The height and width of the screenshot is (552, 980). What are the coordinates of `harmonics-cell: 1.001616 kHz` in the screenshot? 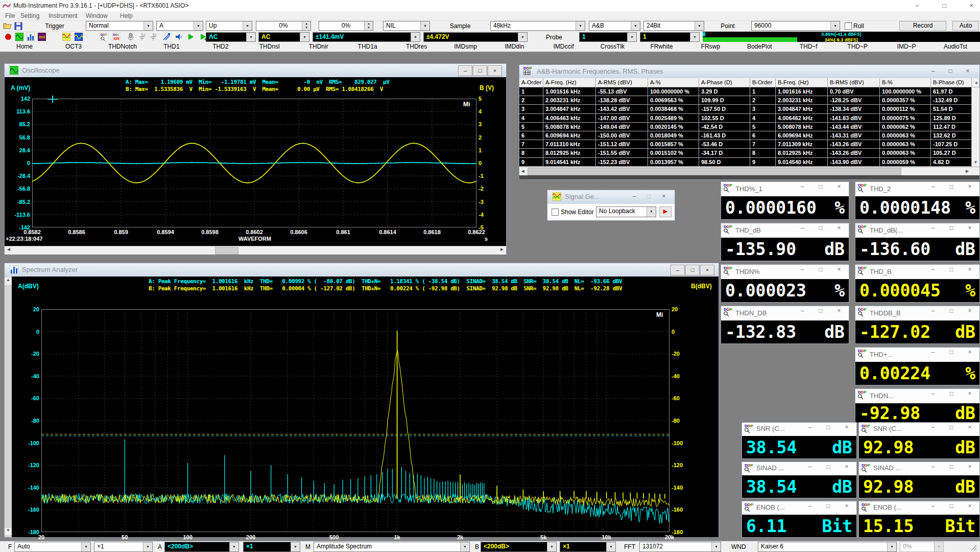 It's located at (802, 92).